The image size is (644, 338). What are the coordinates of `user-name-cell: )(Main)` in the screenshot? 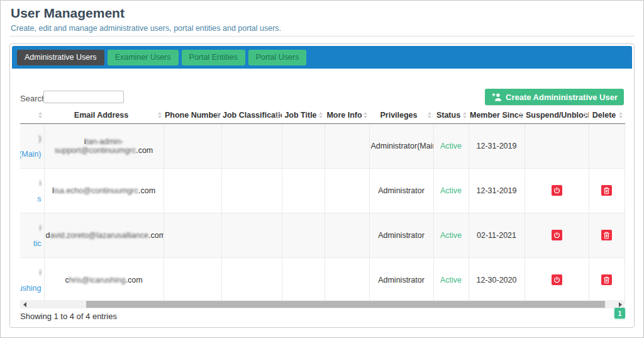 It's located at (32, 146).